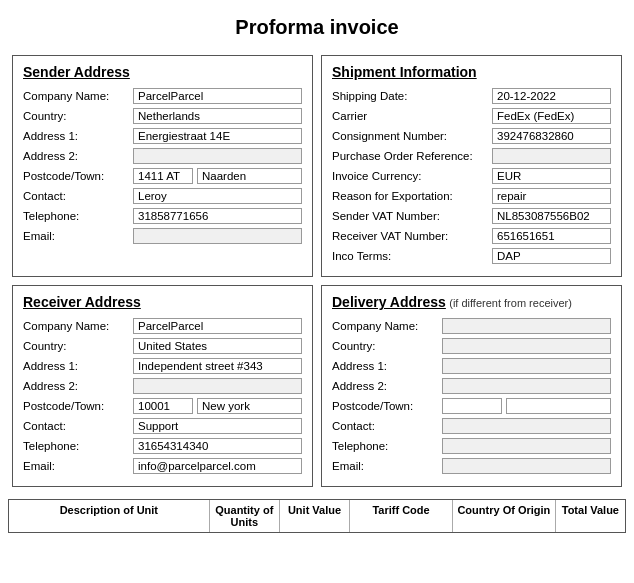  What do you see at coordinates (472, 196) in the screenshot?
I see `exportation-row: Reason for Exportation: repair` at bounding box center [472, 196].